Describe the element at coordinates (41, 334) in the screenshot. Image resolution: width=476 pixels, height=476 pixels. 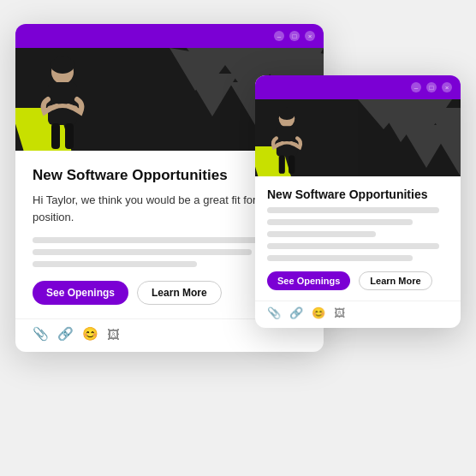
I see `attach-icon-large: 📎` at that location.